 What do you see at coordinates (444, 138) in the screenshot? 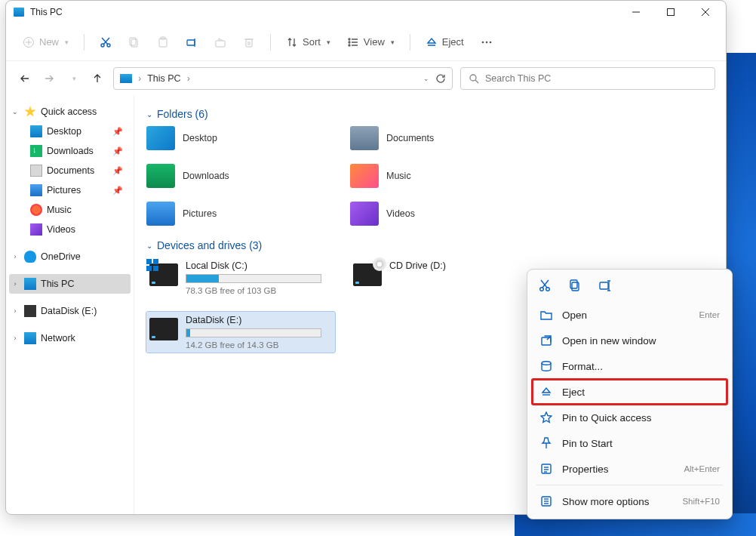
I see `folder-documents: Documents` at bounding box center [444, 138].